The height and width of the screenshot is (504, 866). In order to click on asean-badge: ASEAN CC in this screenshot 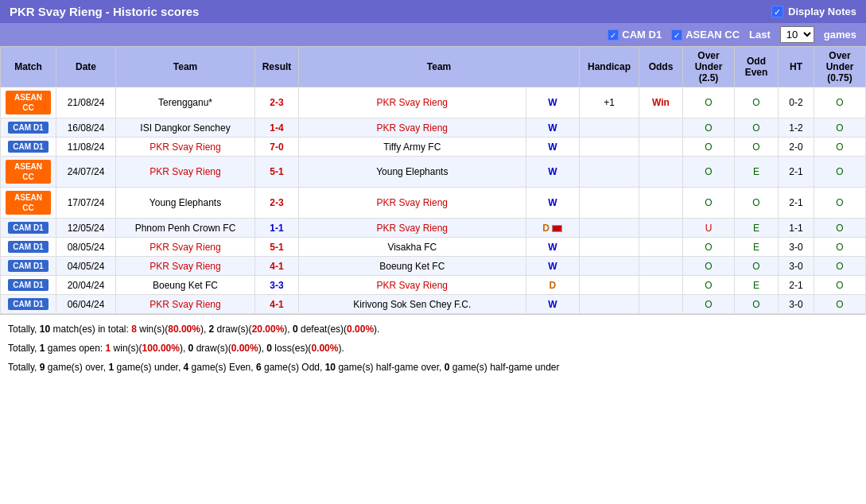, I will do `click(29, 103)`.